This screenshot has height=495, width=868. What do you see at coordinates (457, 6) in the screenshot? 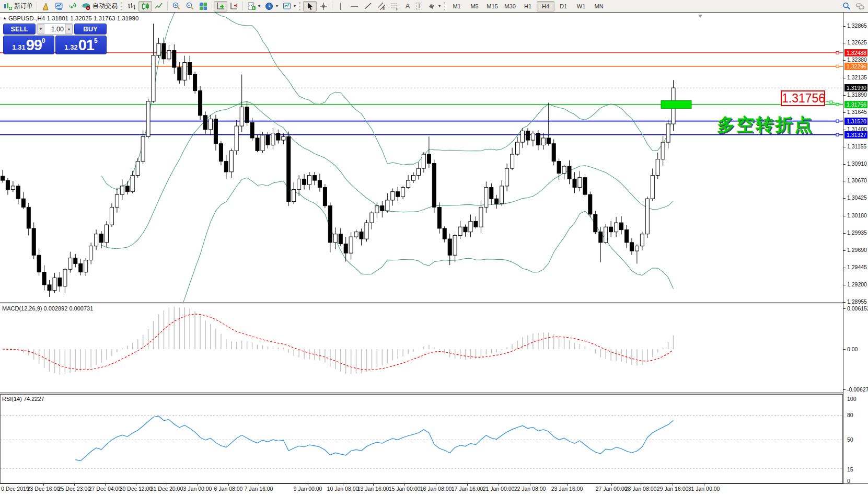
I see `timeframe-button-m1: M1` at bounding box center [457, 6].